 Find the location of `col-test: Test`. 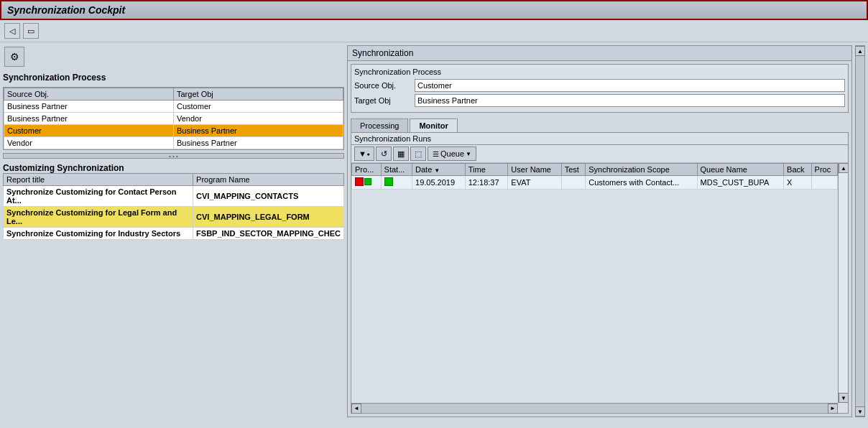

col-test: Test is located at coordinates (573, 169).